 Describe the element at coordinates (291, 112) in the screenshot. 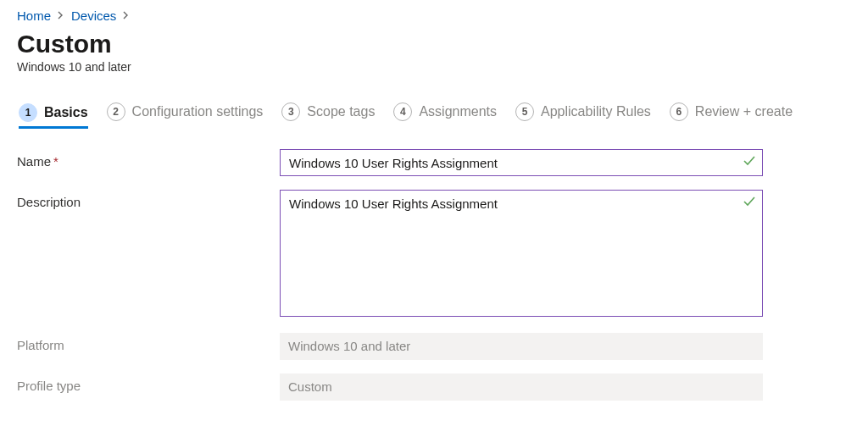

I see `step-number: 3` at that location.